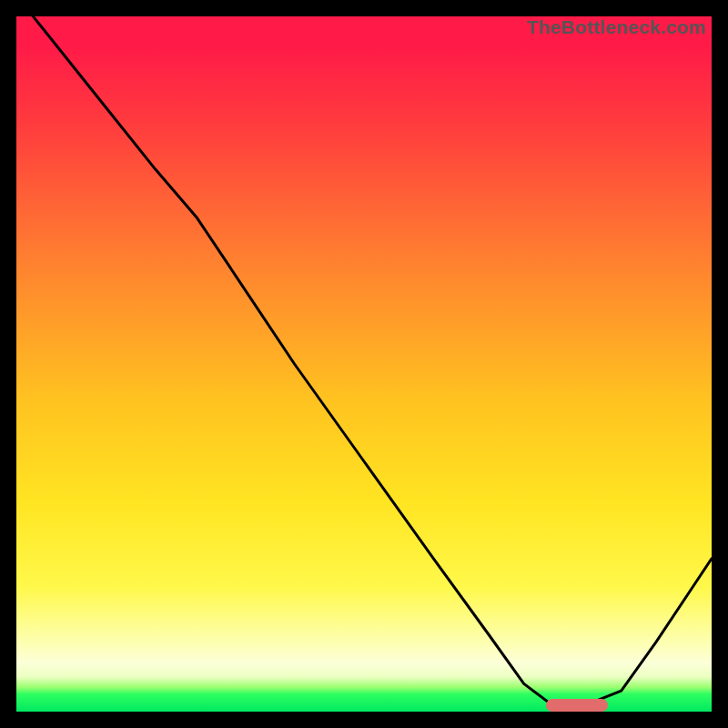 This screenshot has width=728, height=728. What do you see at coordinates (617, 27) in the screenshot?
I see `watermark-text: TheBottleneck.com` at bounding box center [617, 27].